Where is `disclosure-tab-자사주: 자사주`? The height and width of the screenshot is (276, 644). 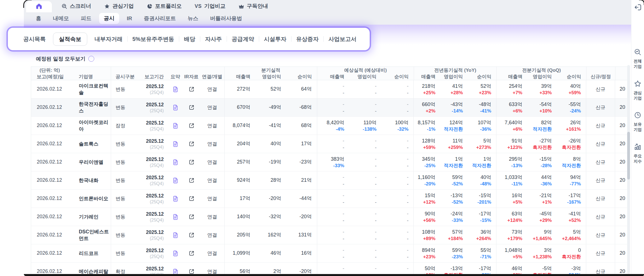
disclosure-tab-자사주: 자사주 is located at coordinates (213, 39).